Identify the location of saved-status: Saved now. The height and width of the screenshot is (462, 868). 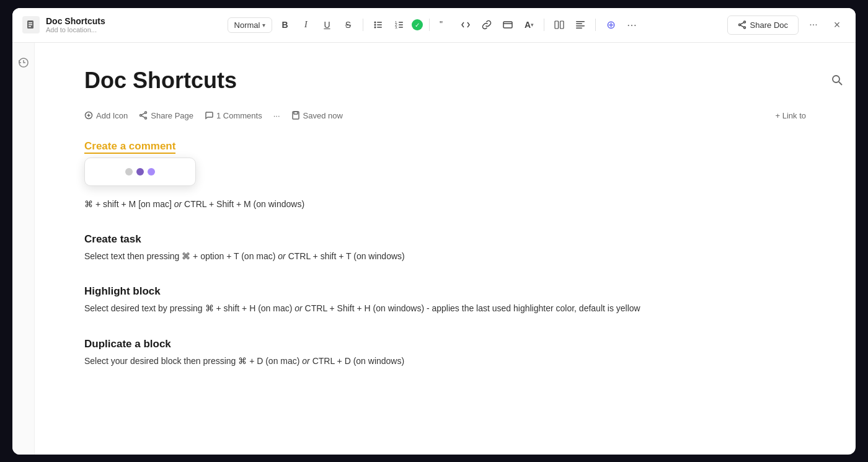
(317, 115).